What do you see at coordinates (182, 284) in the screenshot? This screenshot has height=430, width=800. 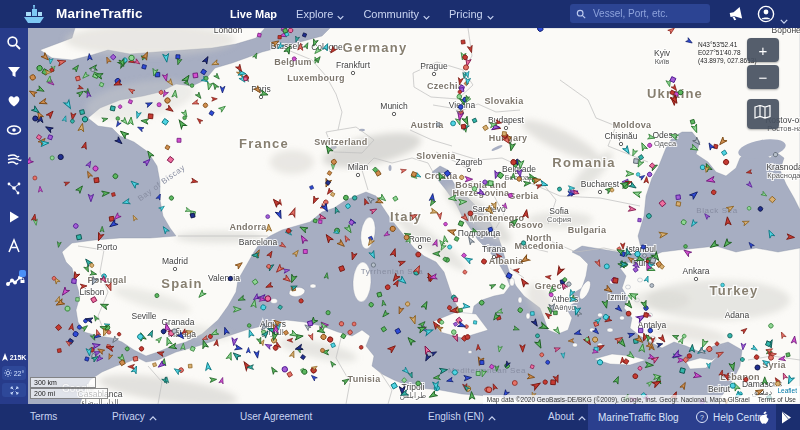 I see `svg-text: Spain` at bounding box center [182, 284].